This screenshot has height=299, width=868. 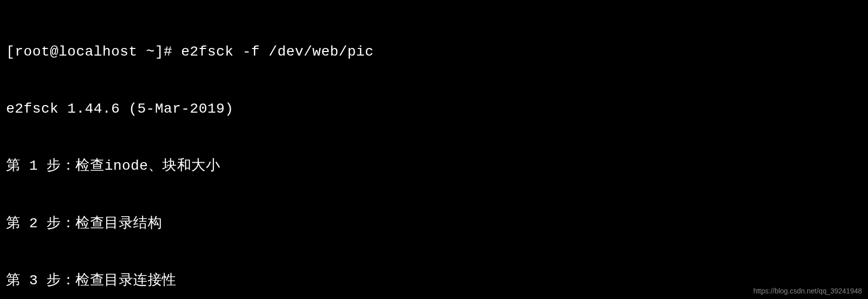 I want to click on terminal-line: [root@localhost ~]# e2fsck -f /dev/web/p…, so click(x=434, y=52).